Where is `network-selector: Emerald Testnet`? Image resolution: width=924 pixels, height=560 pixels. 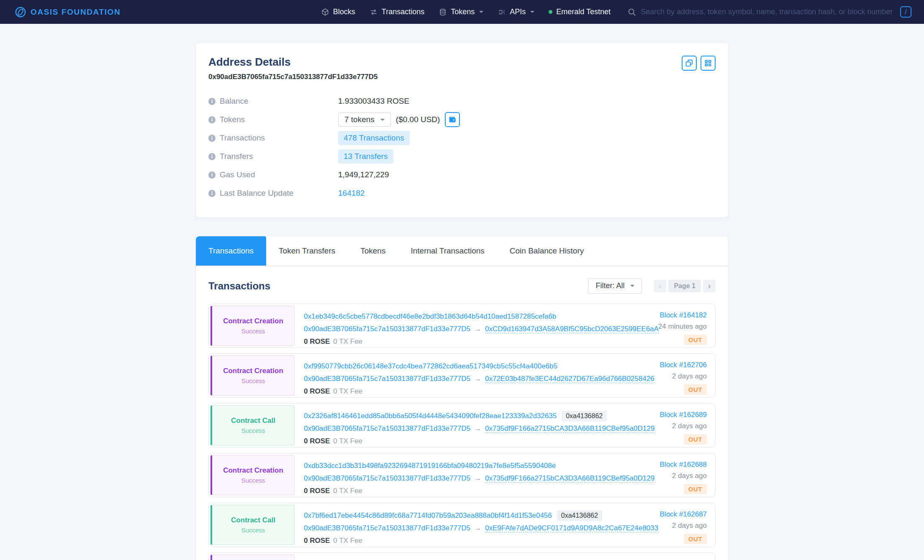 network-selector: Emerald Testnet is located at coordinates (580, 12).